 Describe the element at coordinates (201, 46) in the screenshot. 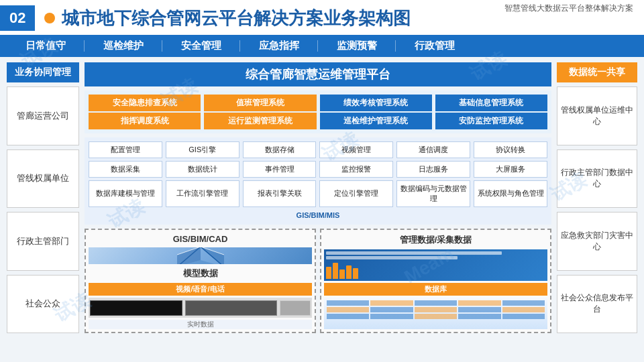

I see `tab-safety: 安全管理` at that location.